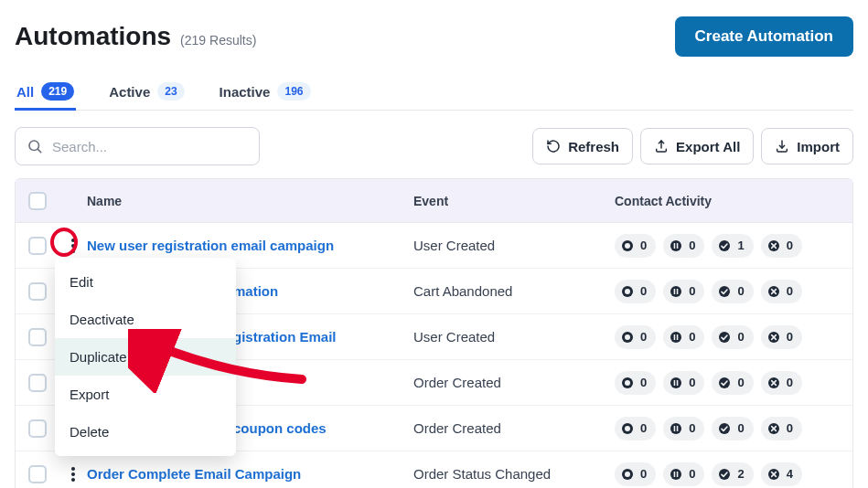  Describe the element at coordinates (732, 246) in the screenshot. I see `stat-completed: 1` at that location.